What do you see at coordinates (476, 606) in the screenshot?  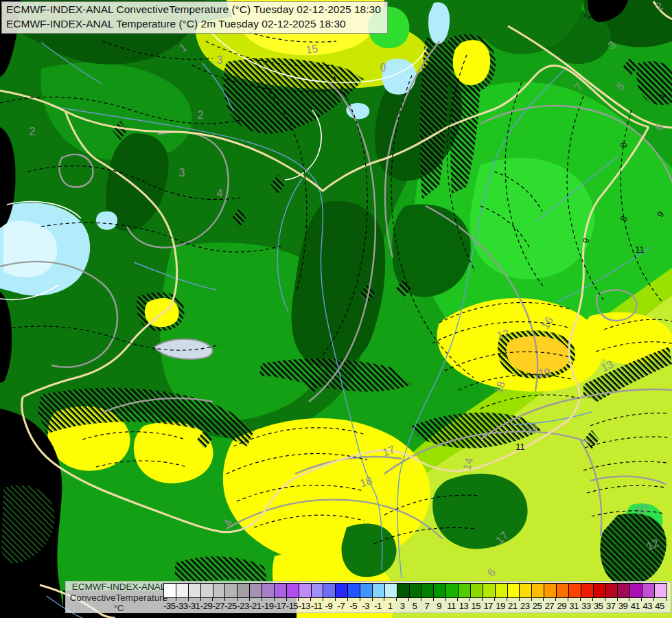 I see `colorbar-tick-label: 15` at bounding box center [476, 606].